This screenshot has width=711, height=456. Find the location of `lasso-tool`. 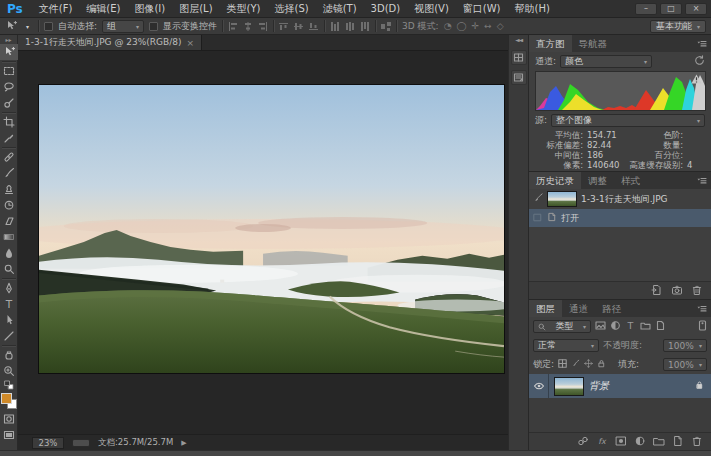

lasso-tool is located at coordinates (9, 87).